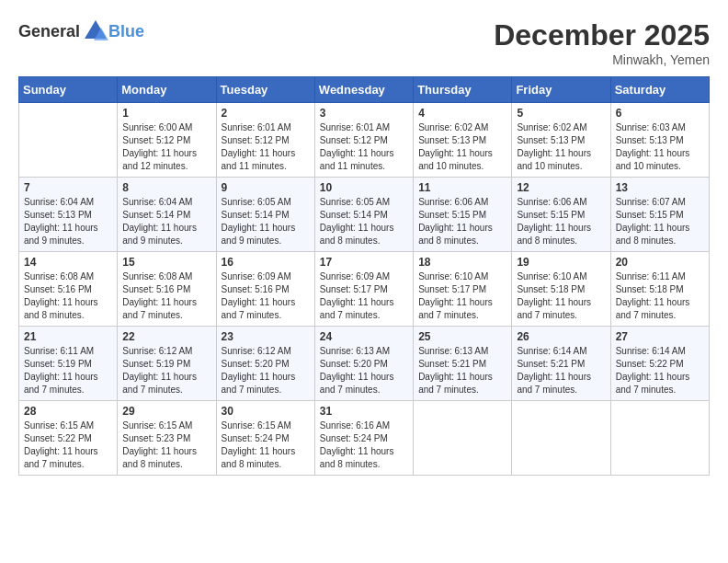  What do you see at coordinates (266, 371) in the screenshot?
I see `day-info: Sunrise: 6:12 AMSunset: 5:20 PMDaylight:…` at bounding box center [266, 371].